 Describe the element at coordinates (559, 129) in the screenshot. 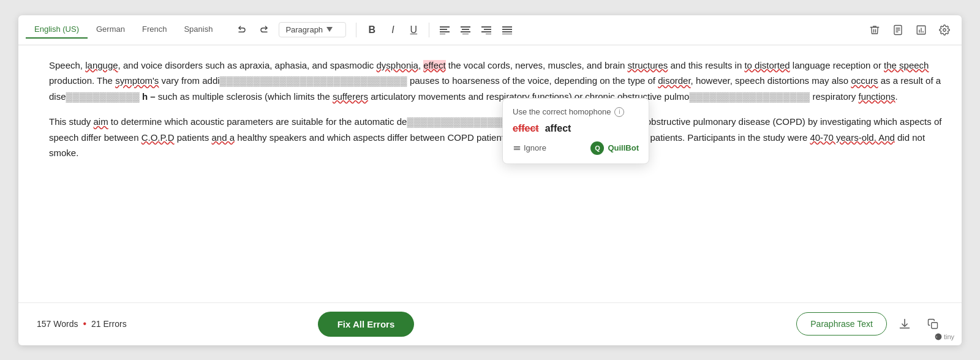

I see `correct-word: affect` at that location.